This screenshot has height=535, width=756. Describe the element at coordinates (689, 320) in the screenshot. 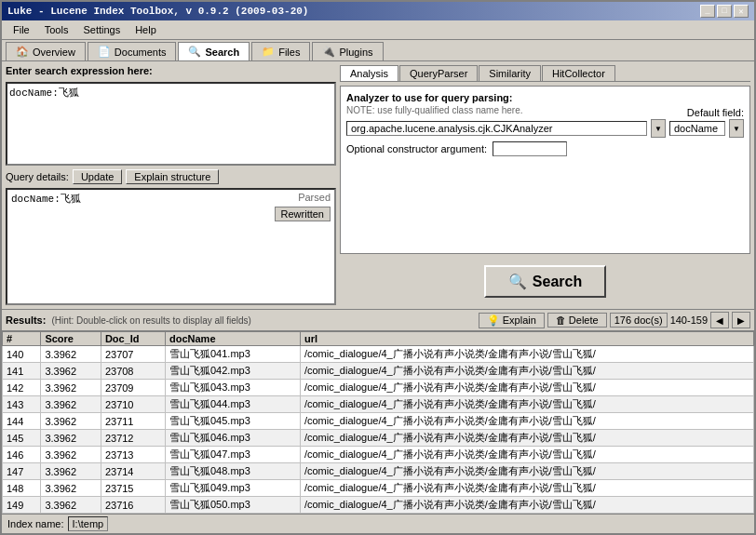

I see `page-range: 140-159` at that location.